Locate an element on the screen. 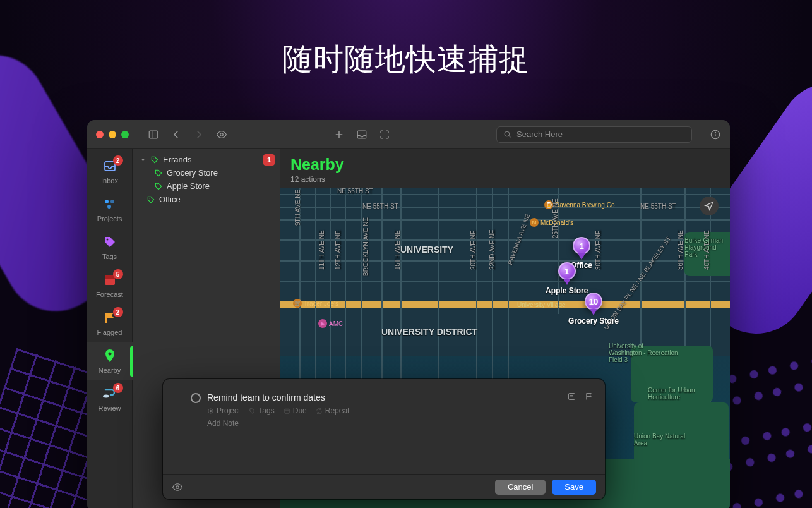  forecast-icon: 5 is located at coordinates (110, 280).